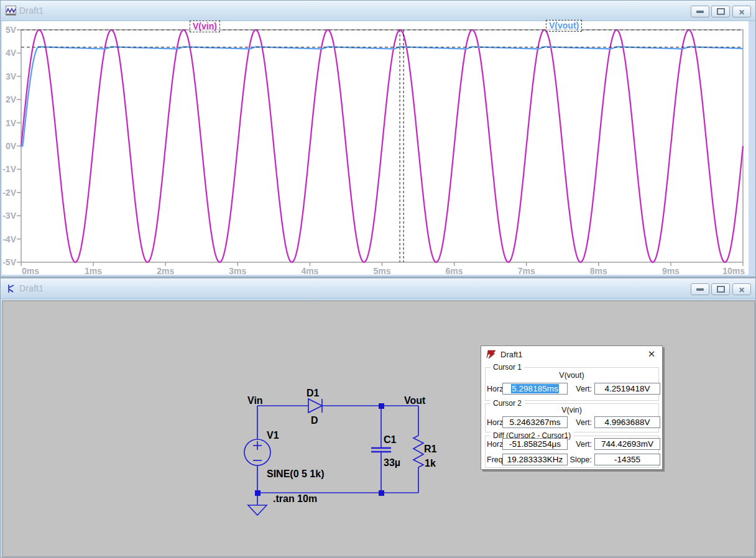  I want to click on ltspice-logo-icon, so click(491, 354).